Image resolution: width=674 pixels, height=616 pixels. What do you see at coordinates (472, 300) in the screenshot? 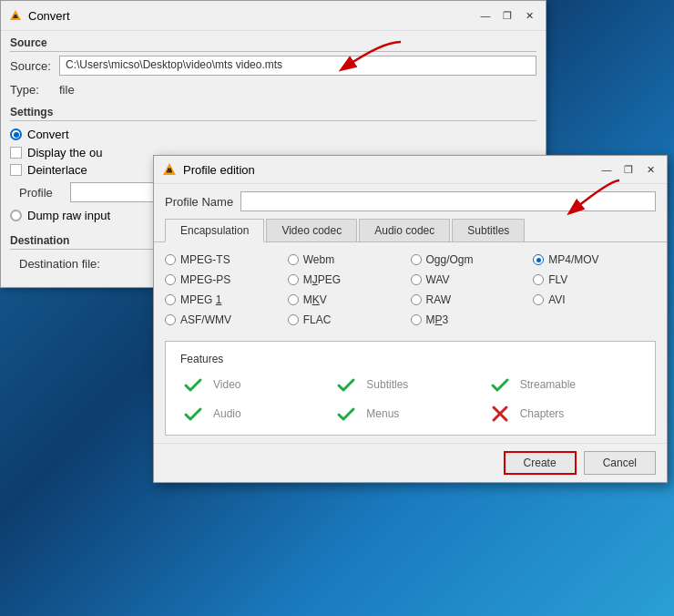
I see `aud-raw: RAW` at bounding box center [472, 300].